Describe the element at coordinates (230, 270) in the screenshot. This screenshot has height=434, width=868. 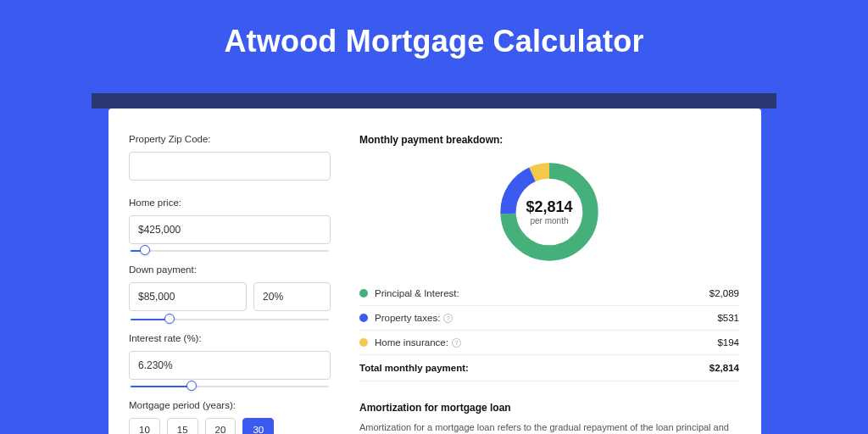
I see `down-payment-label: Down payment:` at that location.